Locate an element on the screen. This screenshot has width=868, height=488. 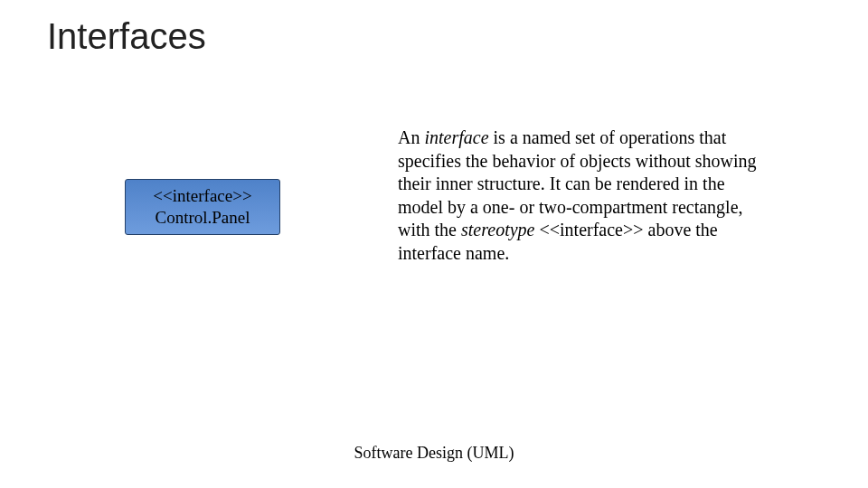
desc-italic-stereotype: stereotype is located at coordinates (497, 230).